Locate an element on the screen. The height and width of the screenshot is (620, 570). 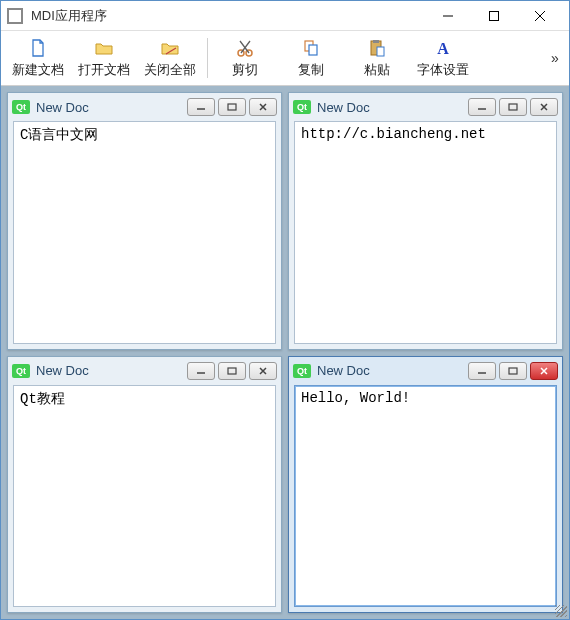
font-icon: A is located at coordinates (443, 48).